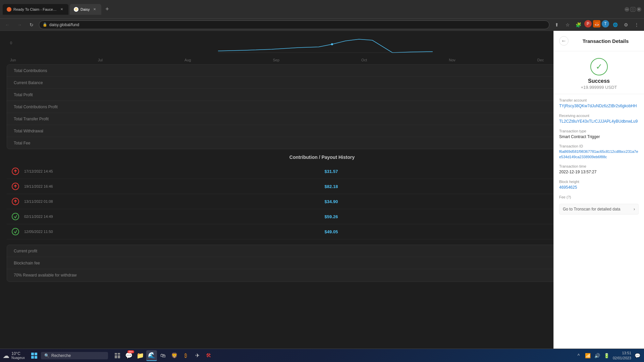 Image resolution: width=644 pixels, height=362 pixels. What do you see at coordinates (45, 276) in the screenshot?
I see `bottom-stat-label-2: 70% Reward available for withdraw` at bounding box center [45, 276].